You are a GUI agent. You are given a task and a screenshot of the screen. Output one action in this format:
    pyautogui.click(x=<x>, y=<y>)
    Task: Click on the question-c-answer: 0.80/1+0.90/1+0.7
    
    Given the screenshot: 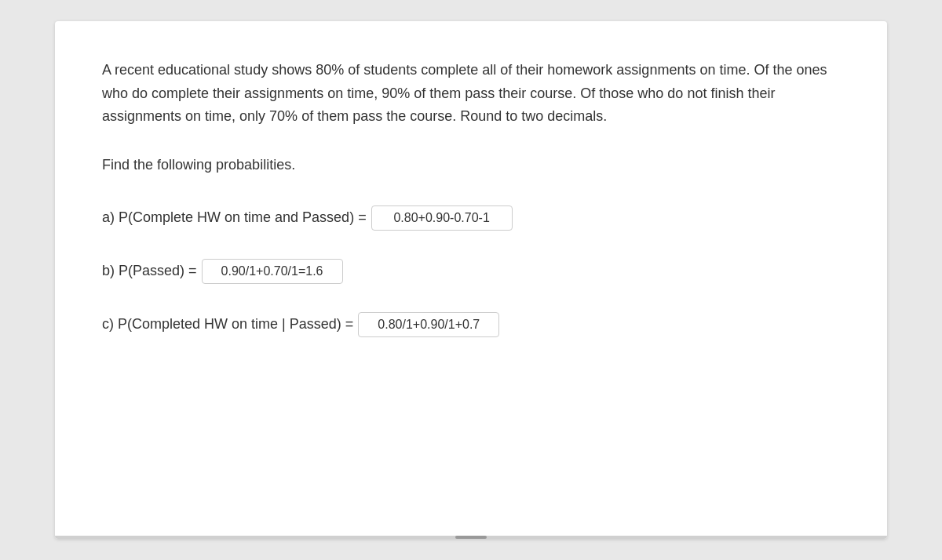 What is the action you would take?
    pyautogui.click(x=429, y=325)
    